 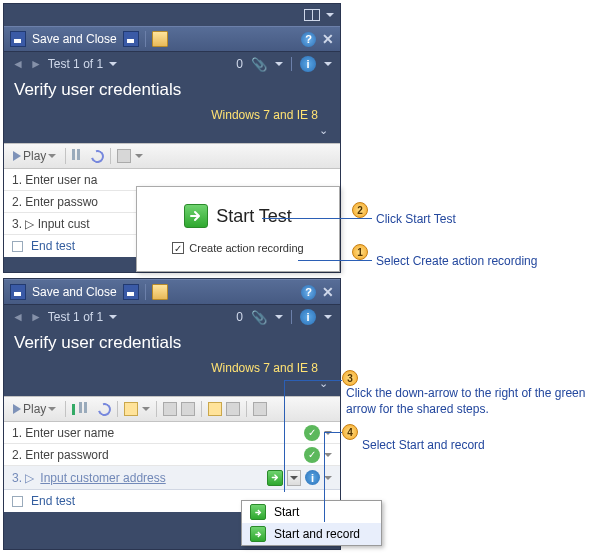 What do you see at coordinates (188, 409) in the screenshot?
I see `tool-icon-b` at bounding box center [188, 409].